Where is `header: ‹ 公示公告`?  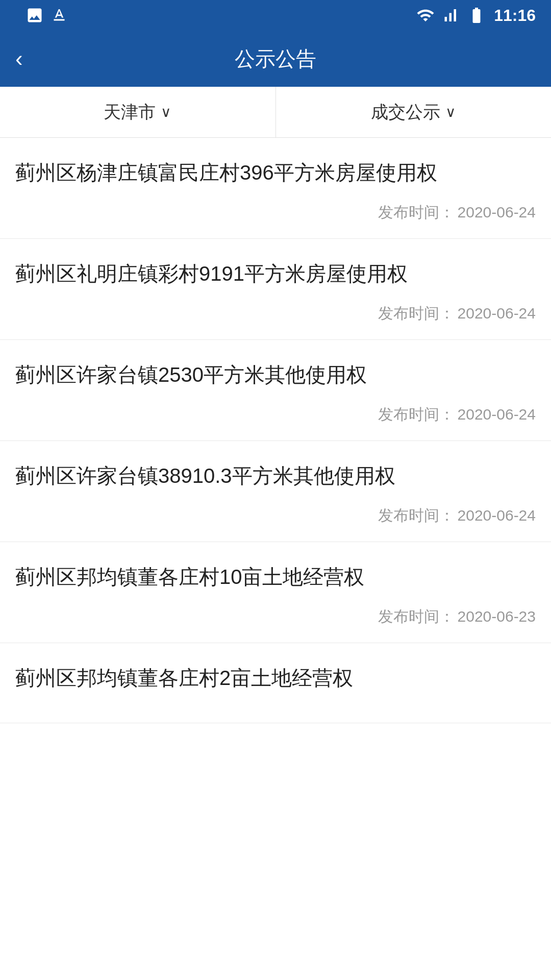
header: ‹ 公示公告 is located at coordinates (276, 59).